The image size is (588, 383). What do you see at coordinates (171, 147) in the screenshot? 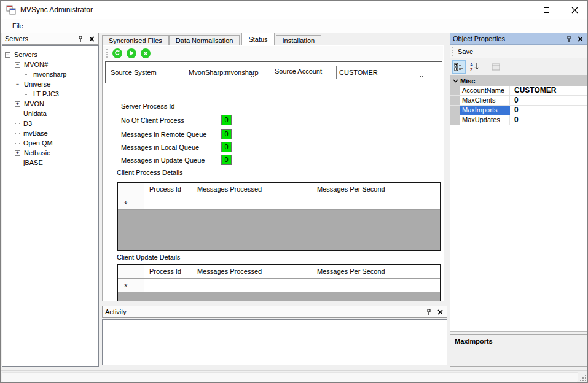
I see `field-label: Messages in Local Queue` at bounding box center [171, 147].